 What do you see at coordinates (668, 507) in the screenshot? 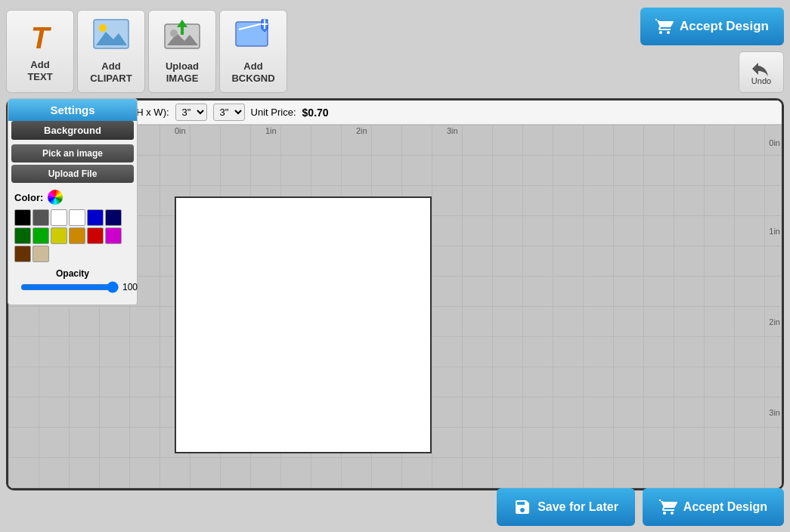
I see `cart-icon-bottom` at bounding box center [668, 507].